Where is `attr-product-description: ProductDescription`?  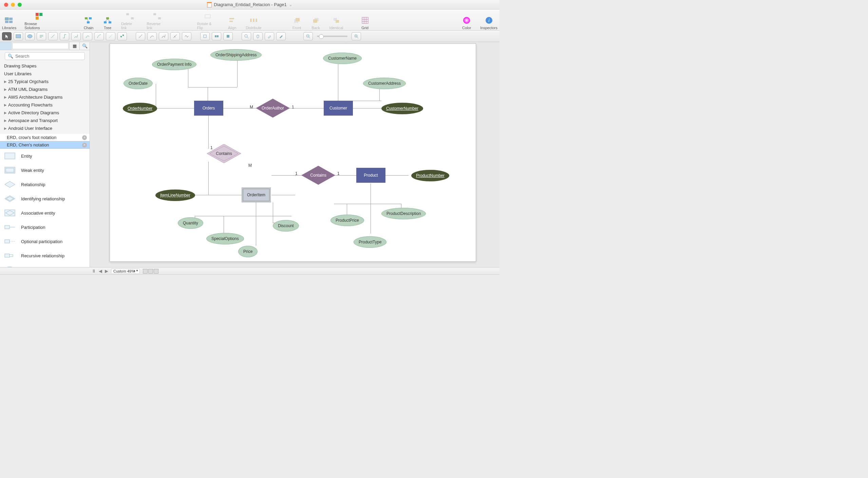
attr-product-description: ProductDescription is located at coordinates (404, 214).